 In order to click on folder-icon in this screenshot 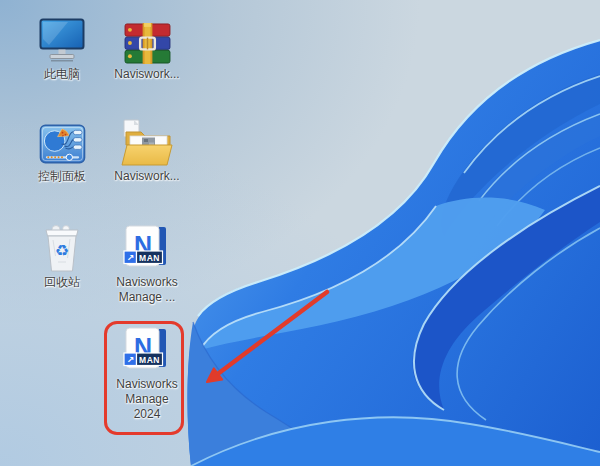, I will do `click(147, 142)`.